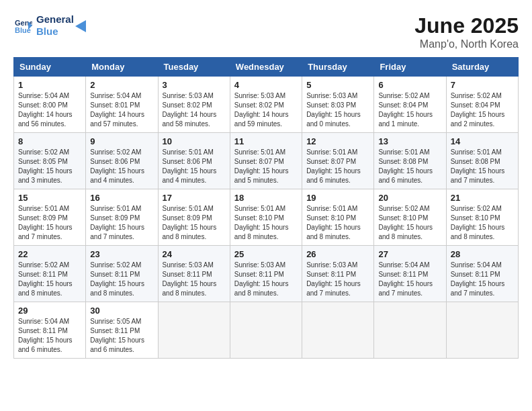 The width and height of the screenshot is (532, 411). Describe the element at coordinates (266, 141) in the screenshot. I see `day-number: 11` at that location.